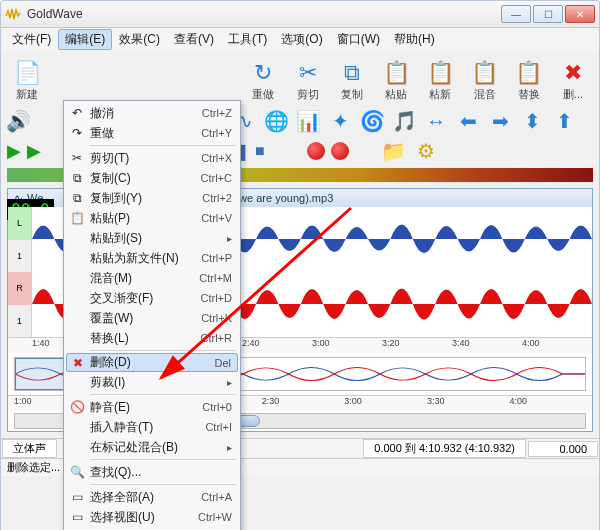  What do you see at coordinates (32, 40) in the screenshot?
I see `menu-file: 文件(F)` at bounding box center [32, 40].